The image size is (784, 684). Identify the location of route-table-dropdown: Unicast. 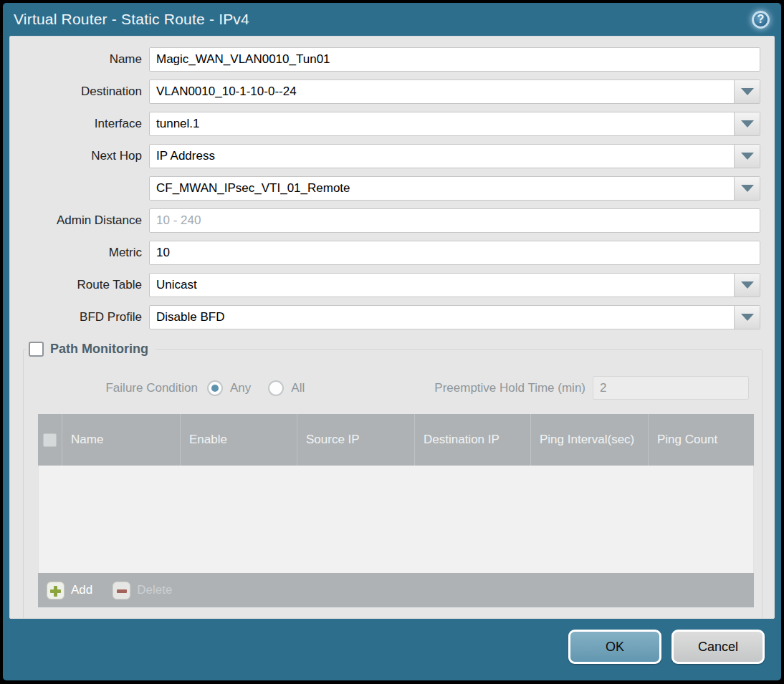
(454, 285).